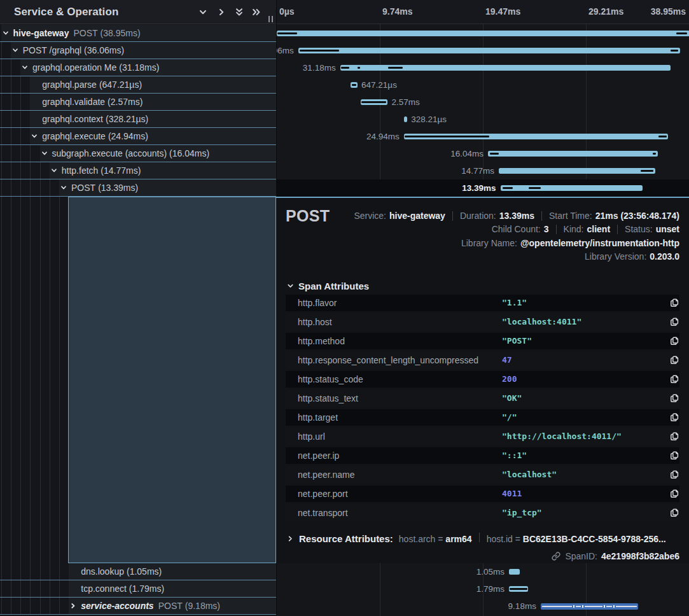 Image resolution: width=689 pixels, height=616 pixels. Describe the element at coordinates (482, 303) in the screenshot. I see `attribute-row: http.flavor"1.1"` at that location.